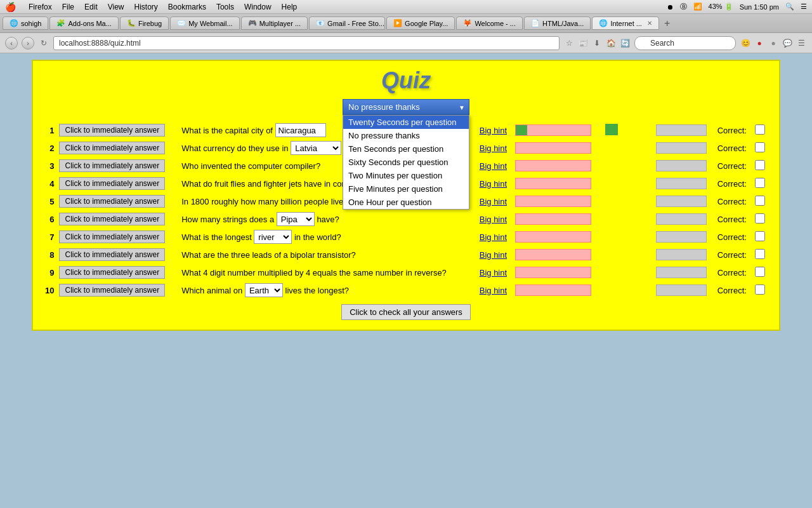 This screenshot has width=812, height=508. Describe the element at coordinates (187, 7) in the screenshot. I see `menu-bookmarks: Bookmarks` at that location.